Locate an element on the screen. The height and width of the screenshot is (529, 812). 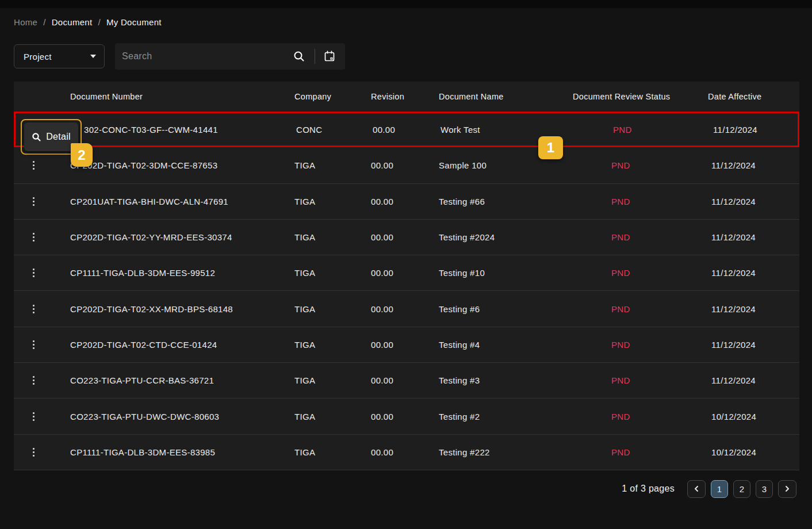
page-button-2: 2 is located at coordinates (742, 489).